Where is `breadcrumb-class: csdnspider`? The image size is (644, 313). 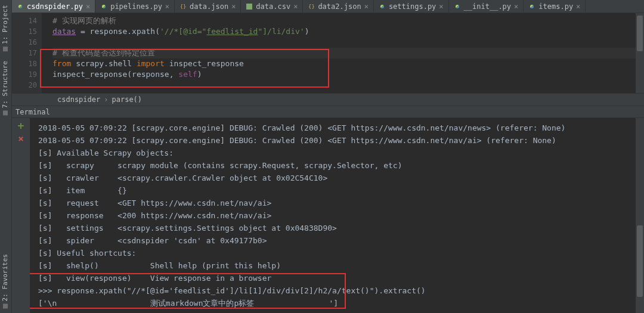
breadcrumb-class: csdnspider is located at coordinates (79, 100).